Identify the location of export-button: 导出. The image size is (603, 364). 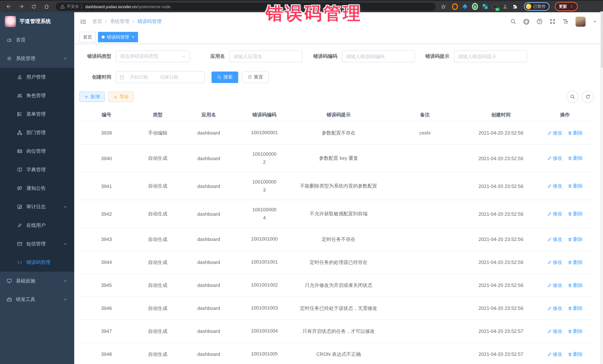
(121, 97).